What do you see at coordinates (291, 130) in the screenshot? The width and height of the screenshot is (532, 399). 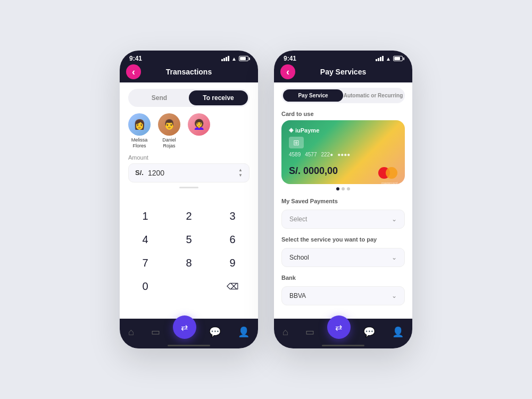 I see `card-logo-icon: ◈` at bounding box center [291, 130].